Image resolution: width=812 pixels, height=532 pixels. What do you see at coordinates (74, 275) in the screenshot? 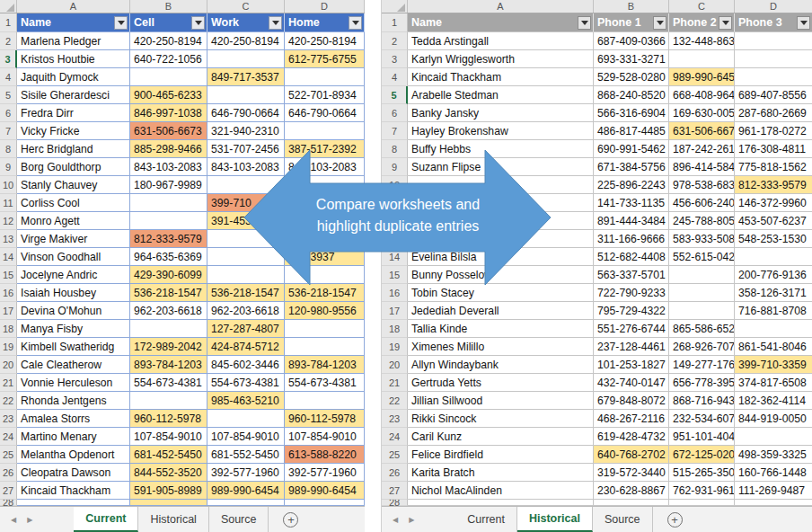
I see `cell-a15: Jocelyne Andric` at bounding box center [74, 275].